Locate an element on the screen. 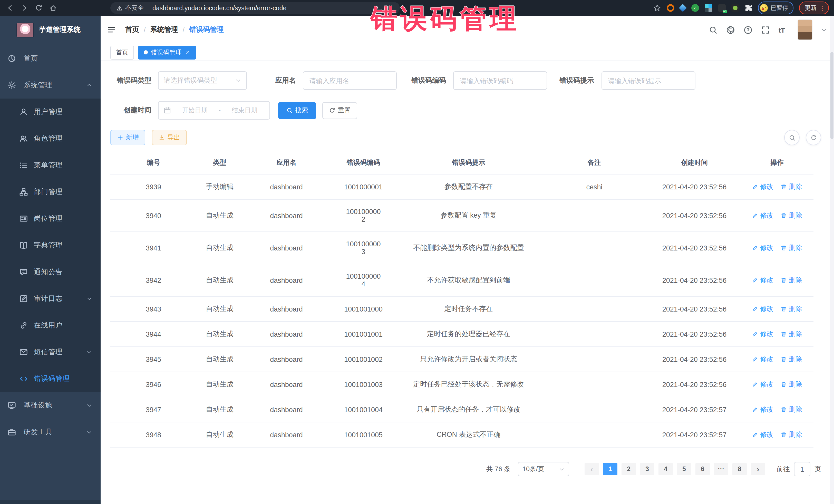 Image resolution: width=834 pixels, height=504 pixels. sidebar-item-user: 用户管理 is located at coordinates (50, 112).